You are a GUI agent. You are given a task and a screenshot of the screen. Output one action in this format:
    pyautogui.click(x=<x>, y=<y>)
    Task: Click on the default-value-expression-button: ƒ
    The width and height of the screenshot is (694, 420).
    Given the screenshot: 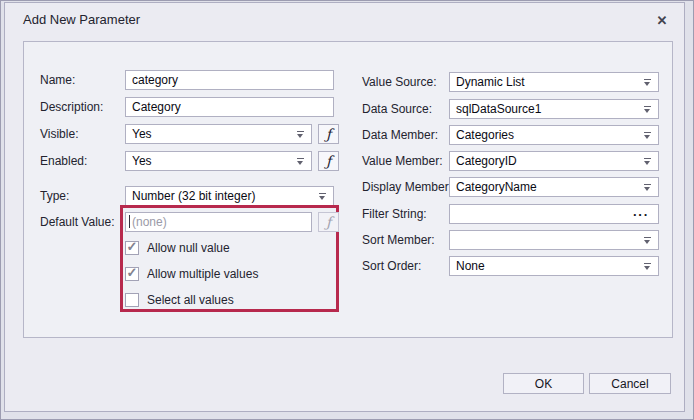 What is the action you would take?
    pyautogui.click(x=328, y=222)
    